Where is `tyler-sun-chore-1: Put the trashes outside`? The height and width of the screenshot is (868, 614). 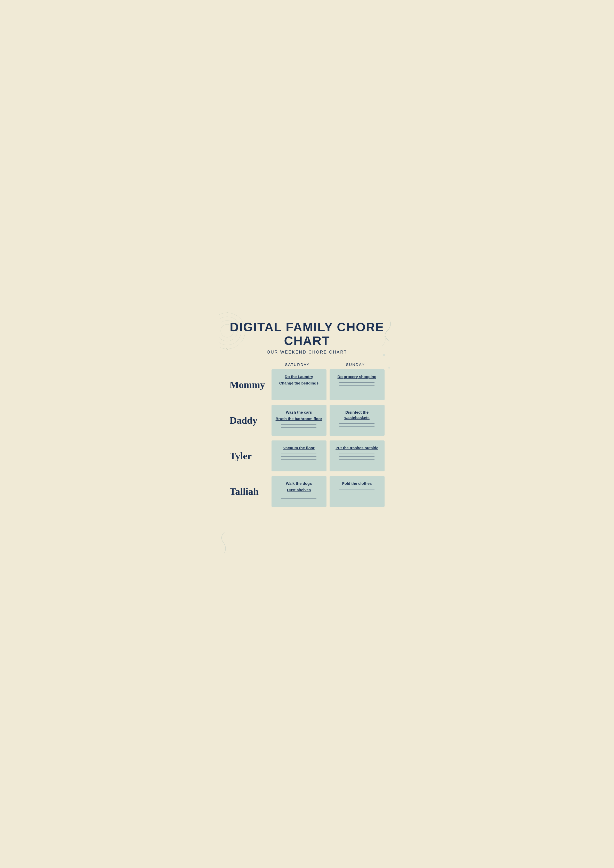
tyler-sun-chore-1: Put the trashes outside is located at coordinates (357, 448).